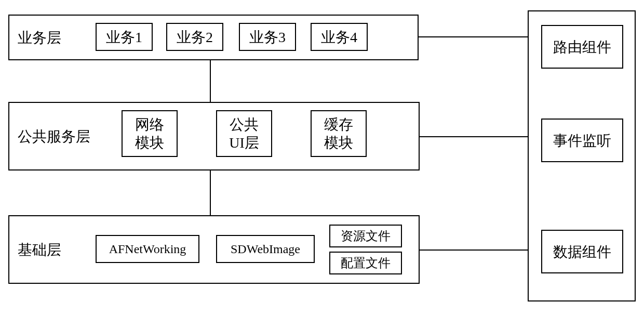 Image resolution: width=644 pixels, height=315 pixels. Describe the element at coordinates (366, 236) in the screenshot. I see `base-item-resource: 资源文件` at that location.